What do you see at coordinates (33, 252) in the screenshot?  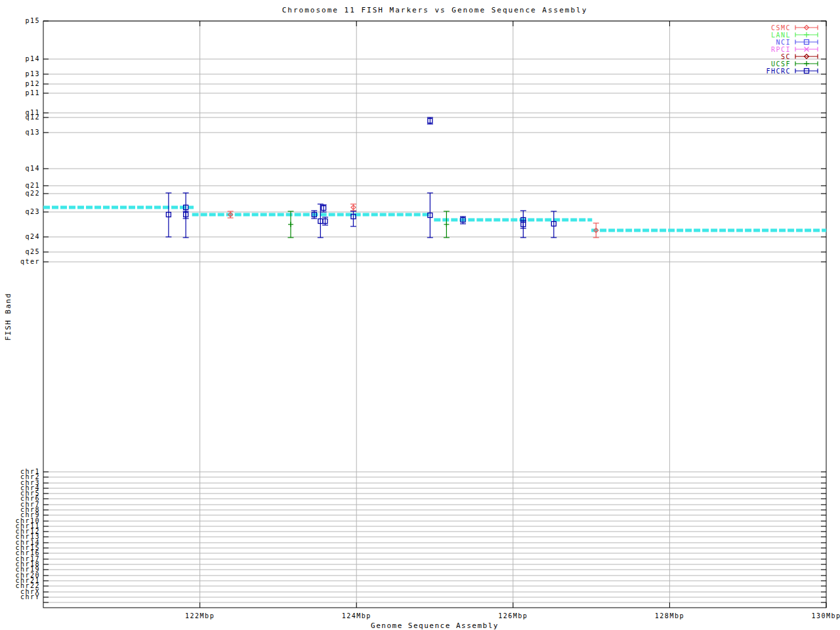 I see `band-label-q25: q25` at bounding box center [33, 252].